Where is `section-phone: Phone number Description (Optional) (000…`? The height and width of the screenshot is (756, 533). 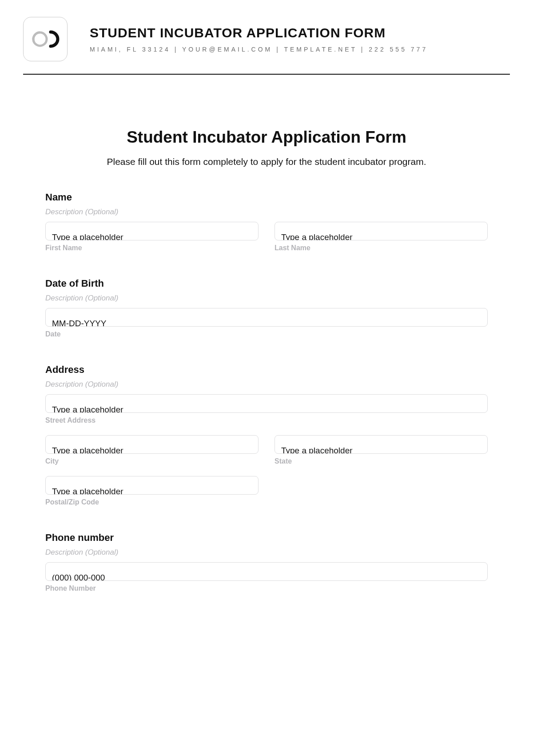 section-phone: Phone number Description (Optional) (000… is located at coordinates (266, 562).